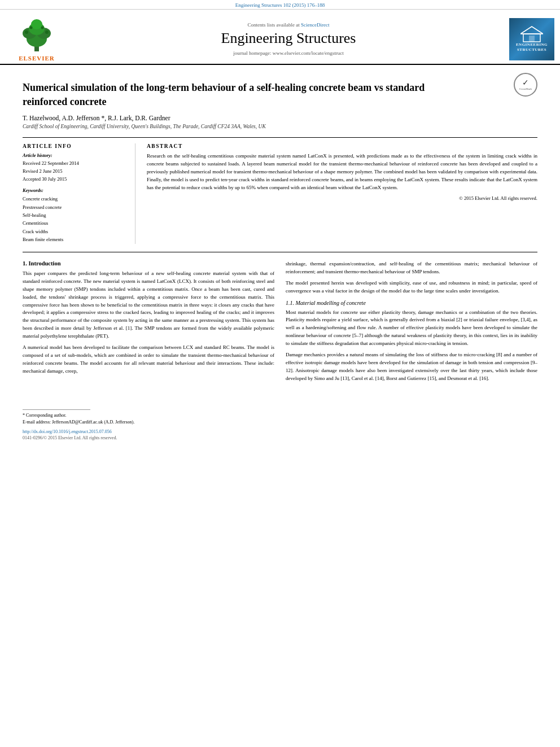  What do you see at coordinates (148, 350) in the screenshot?
I see `main-col-left: 1. Introduction This paper compares the …` at bounding box center [148, 350].